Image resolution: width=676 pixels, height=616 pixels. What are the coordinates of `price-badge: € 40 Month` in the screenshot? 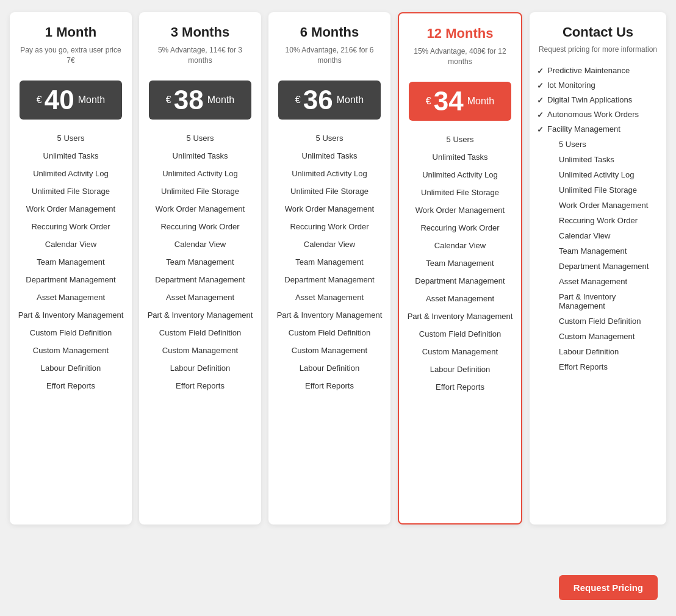 It's located at (71, 100).